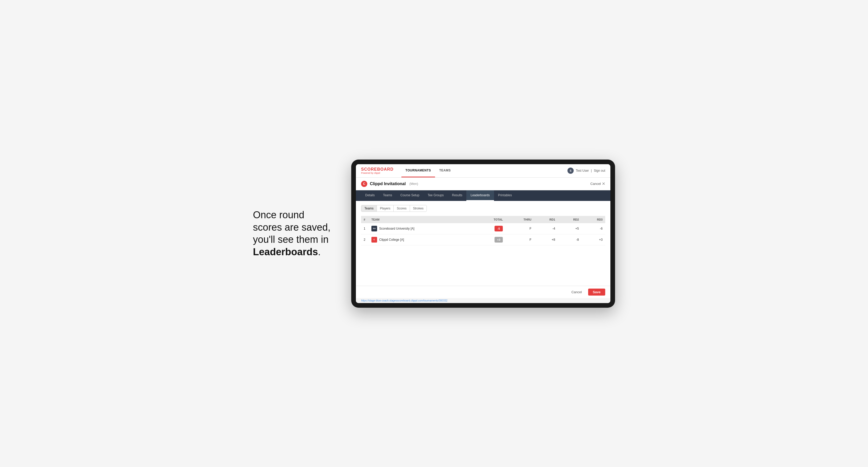 This screenshot has height=467, width=868. What do you see at coordinates (499, 240) in the screenshot?
I see `score-badge-2: +3` at bounding box center [499, 240].